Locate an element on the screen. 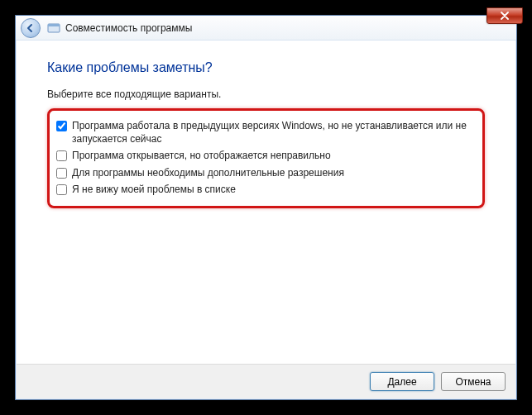 The width and height of the screenshot is (532, 415). back-button is located at coordinates (31, 28).